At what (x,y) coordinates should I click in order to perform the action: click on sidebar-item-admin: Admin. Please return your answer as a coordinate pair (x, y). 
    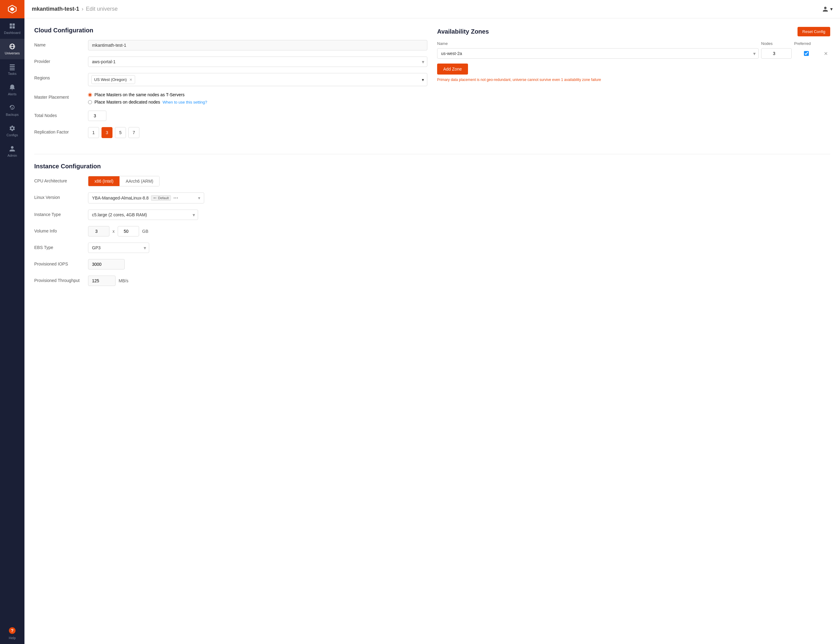
    Looking at the image, I should click on (12, 151).